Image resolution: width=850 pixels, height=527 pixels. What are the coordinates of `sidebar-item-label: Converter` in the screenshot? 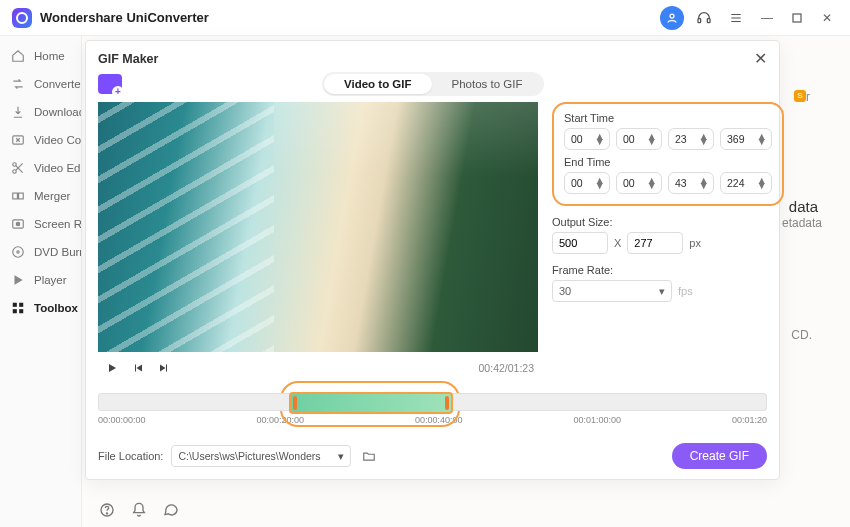 It's located at (58, 84).